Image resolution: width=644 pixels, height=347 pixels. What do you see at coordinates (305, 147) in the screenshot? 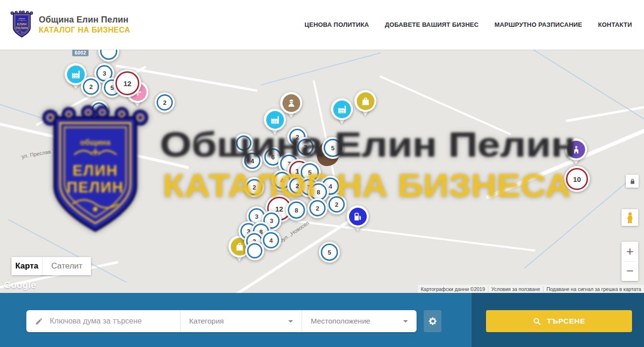
I see `cluster-marker: 3` at bounding box center [305, 147].